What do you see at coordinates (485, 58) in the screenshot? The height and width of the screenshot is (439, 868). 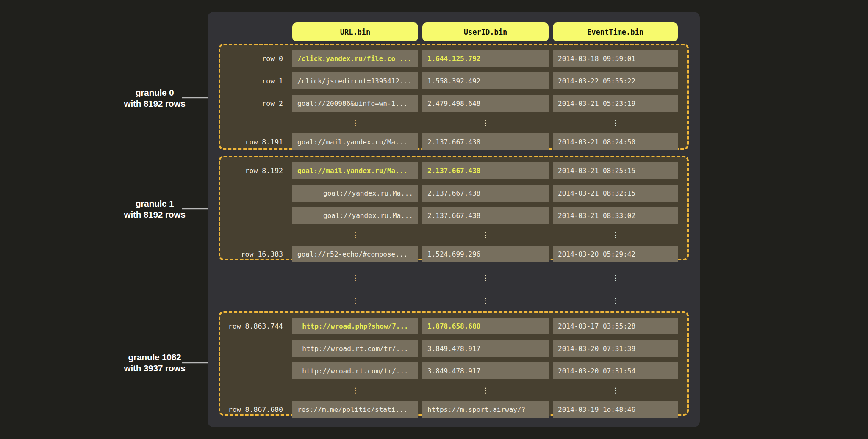 I see `cell-value: 1.644.125.792` at bounding box center [485, 58].